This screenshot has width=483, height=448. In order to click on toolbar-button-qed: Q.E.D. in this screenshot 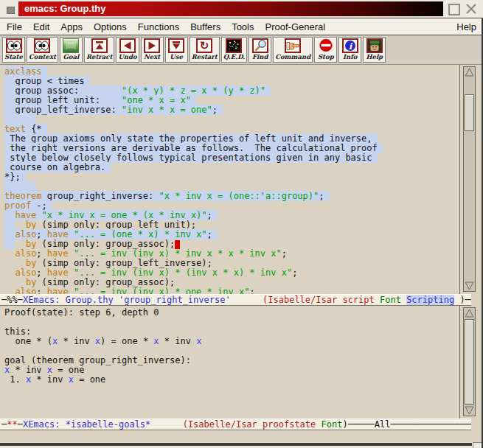, I will do `click(234, 50)`.